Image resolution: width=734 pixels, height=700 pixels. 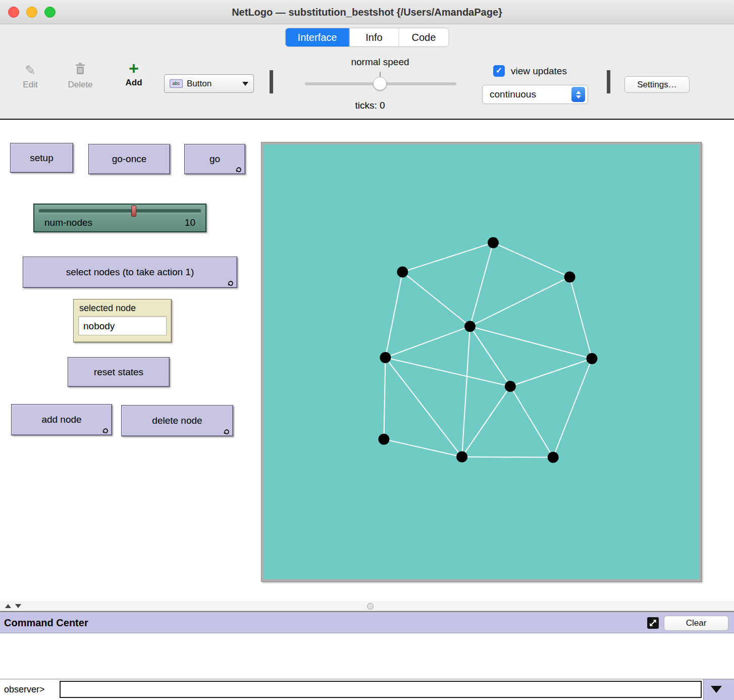 I want to click on tab-bar: Interface Info Code, so click(x=368, y=37).